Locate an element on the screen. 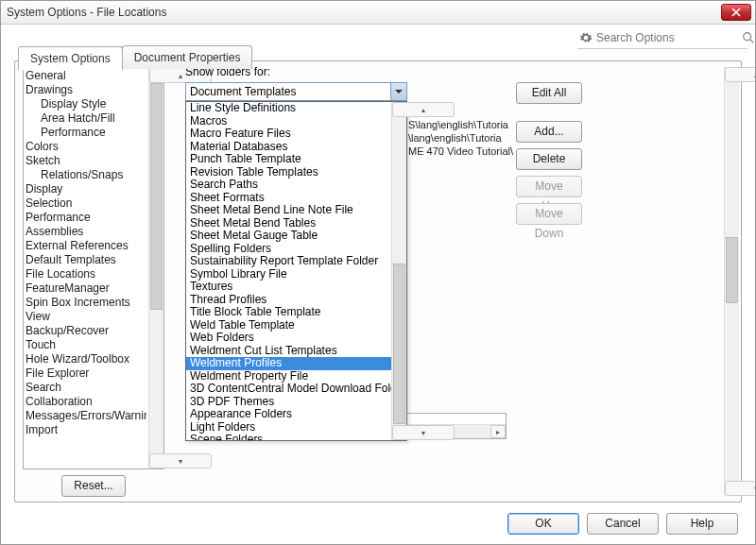 The width and height of the screenshot is (756, 545). dropdown-option: Weldment Property File is located at coordinates (289, 377).